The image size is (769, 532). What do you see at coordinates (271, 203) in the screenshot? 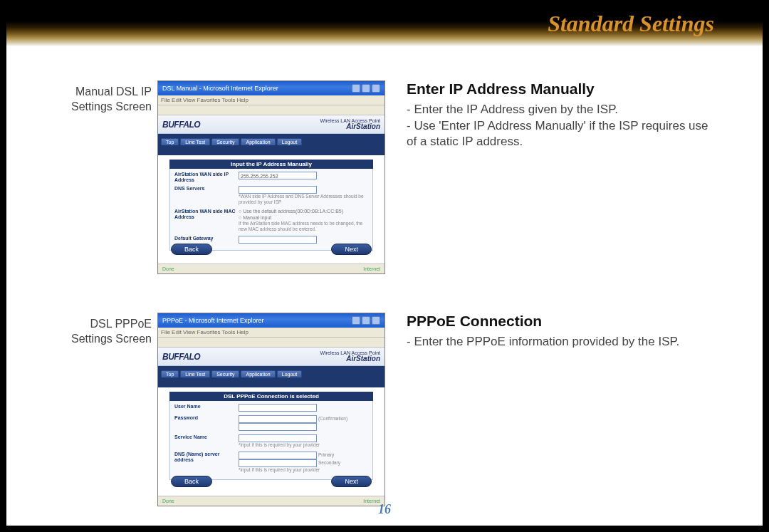
I see `panel: Input the IP Address Manually AirStation…` at bounding box center [271, 203].